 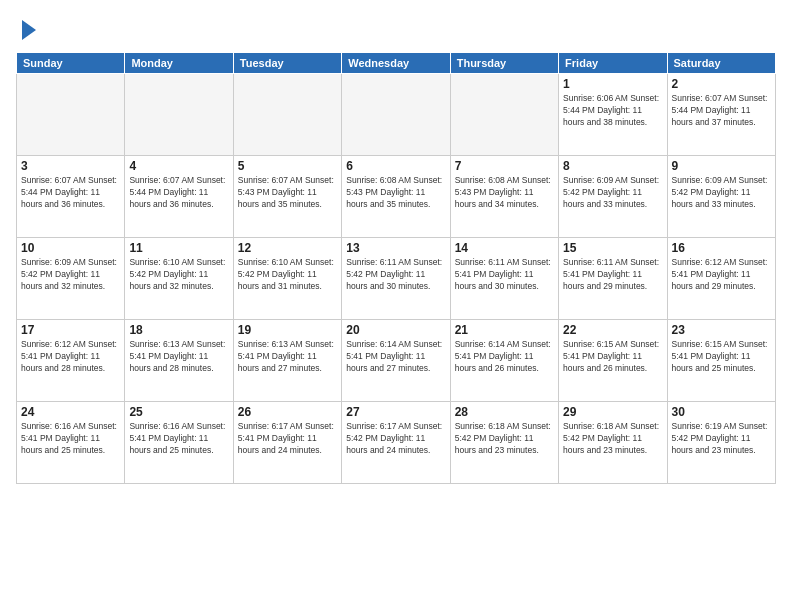 What do you see at coordinates (178, 248) in the screenshot?
I see `day-number: 11` at bounding box center [178, 248].